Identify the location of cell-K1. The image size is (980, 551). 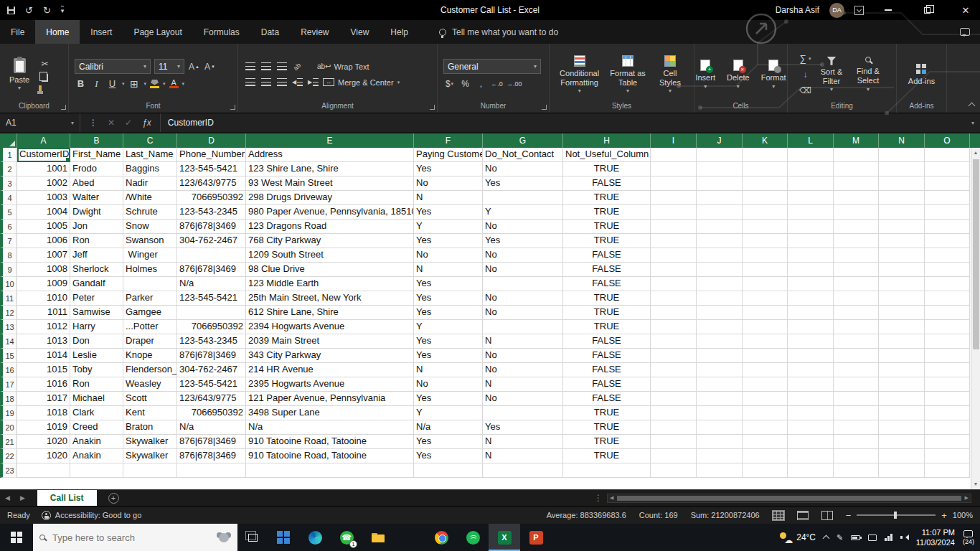
(765, 155).